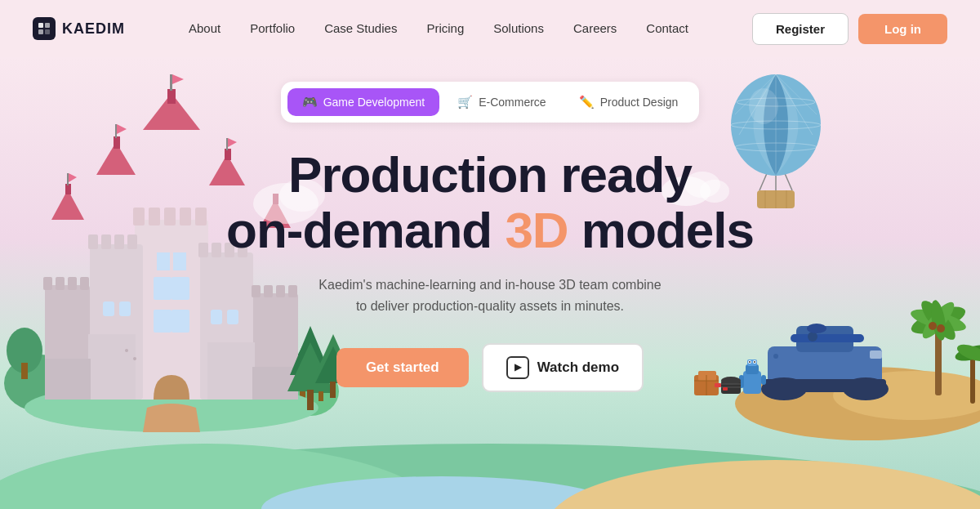 Image resolution: width=980 pixels, height=509 pixels. Describe the element at coordinates (466, 102) in the screenshot. I see `ecommerce-icon: 🛒` at that location.